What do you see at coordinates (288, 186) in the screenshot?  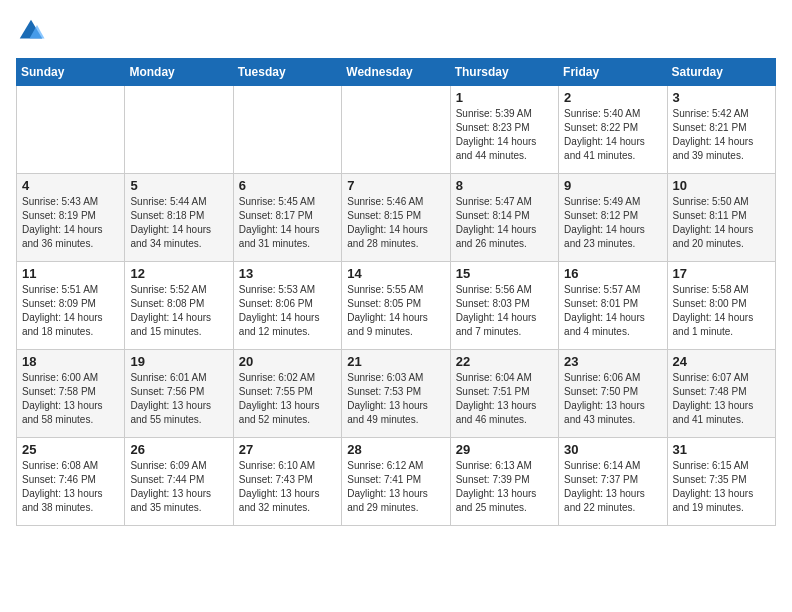 I see `day-number: 6` at bounding box center [288, 186].